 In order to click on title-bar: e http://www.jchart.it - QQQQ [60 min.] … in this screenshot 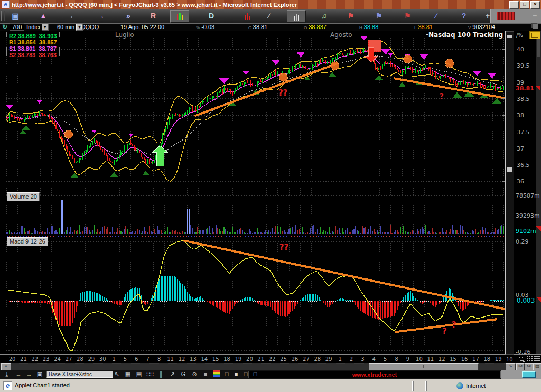, I will do `click(270, 4)`.